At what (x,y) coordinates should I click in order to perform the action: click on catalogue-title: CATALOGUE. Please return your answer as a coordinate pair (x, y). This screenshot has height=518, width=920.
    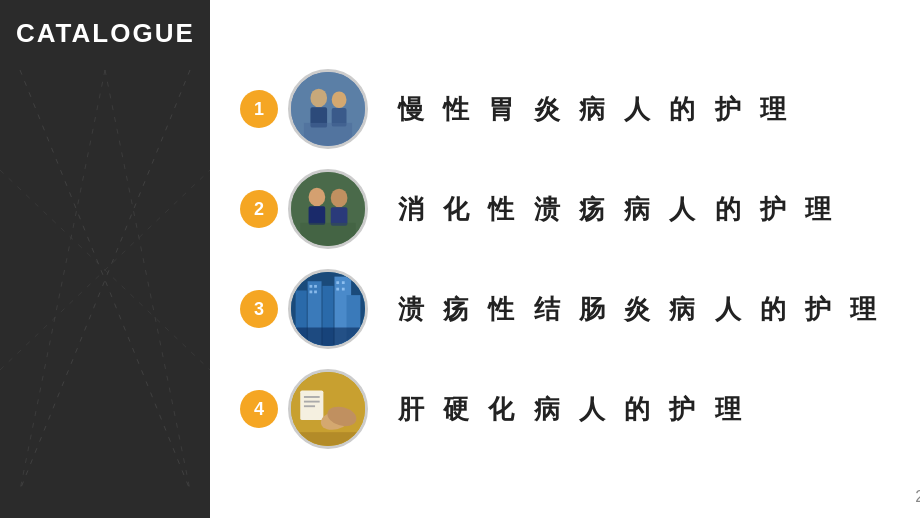
    Looking at the image, I should click on (105, 30).